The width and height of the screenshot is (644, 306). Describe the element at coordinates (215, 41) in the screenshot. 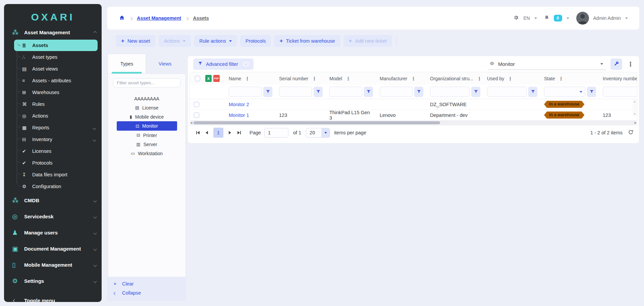

I see `rule-actions-button: Rule actions` at that location.